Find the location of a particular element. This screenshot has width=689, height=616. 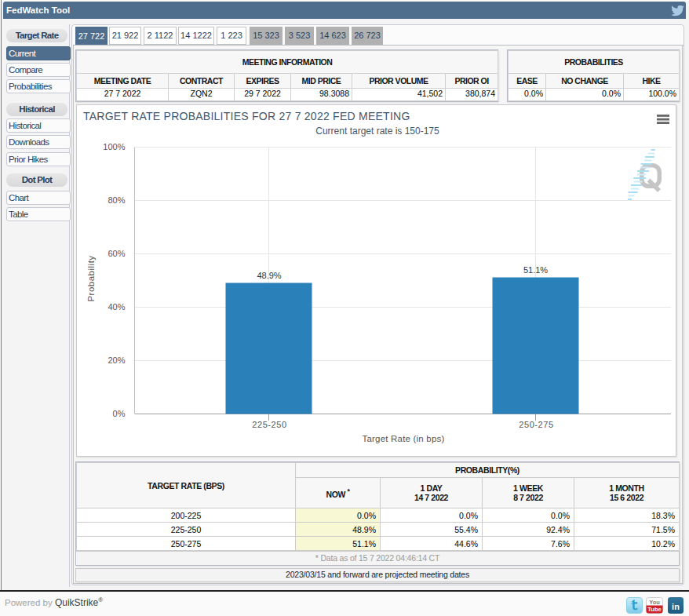

svg-text: 80% is located at coordinates (116, 200).